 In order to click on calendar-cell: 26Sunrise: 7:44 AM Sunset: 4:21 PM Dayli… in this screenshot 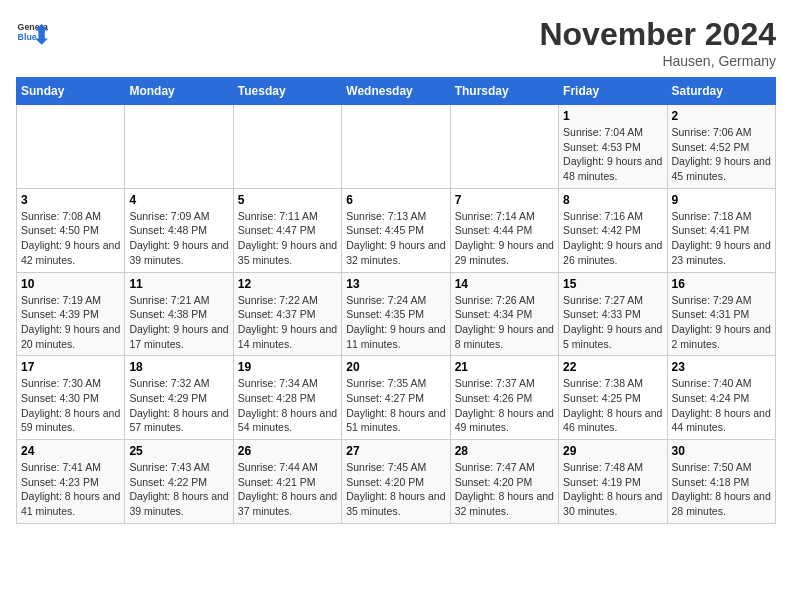, I will do `click(287, 482)`.